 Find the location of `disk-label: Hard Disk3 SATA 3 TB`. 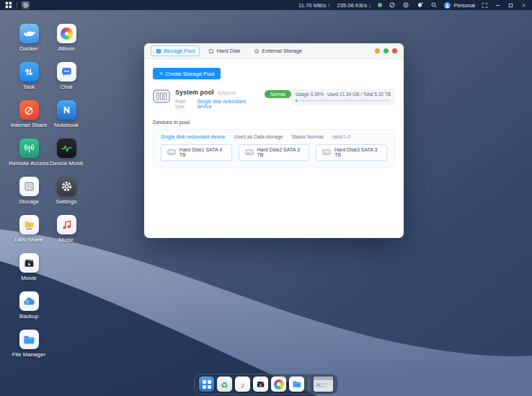

disk-label: Hard Disk3 SATA 3 TB is located at coordinates (358, 152).